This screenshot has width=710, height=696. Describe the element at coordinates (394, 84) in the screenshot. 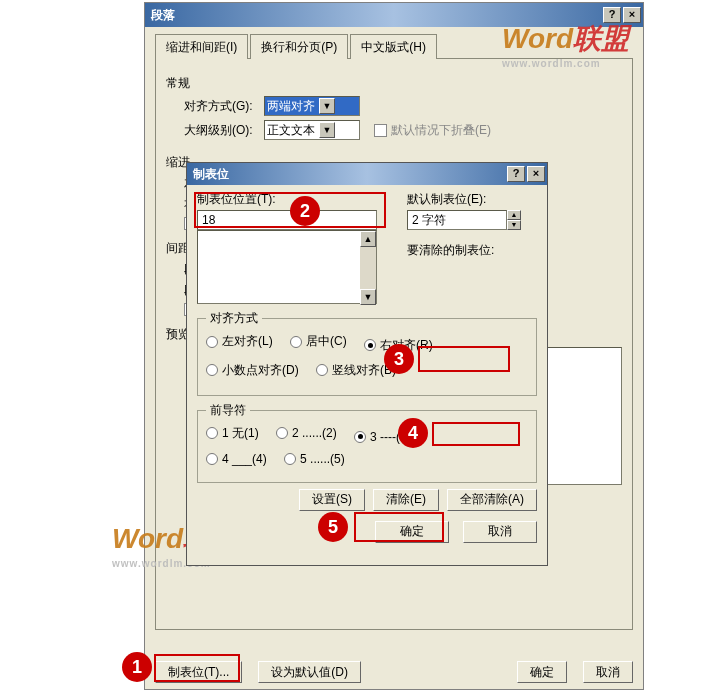

I see `section-general: 常规` at that location.